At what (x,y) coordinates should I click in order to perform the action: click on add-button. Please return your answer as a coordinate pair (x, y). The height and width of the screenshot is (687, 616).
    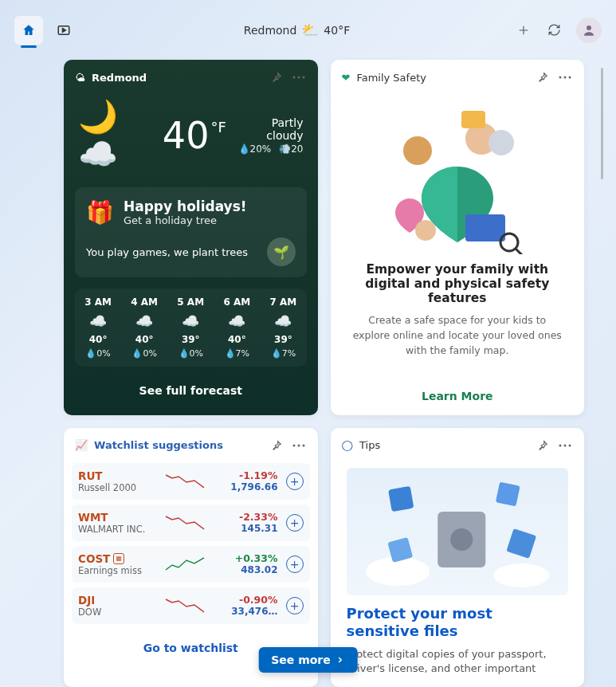
    Looking at the image, I should click on (524, 30).